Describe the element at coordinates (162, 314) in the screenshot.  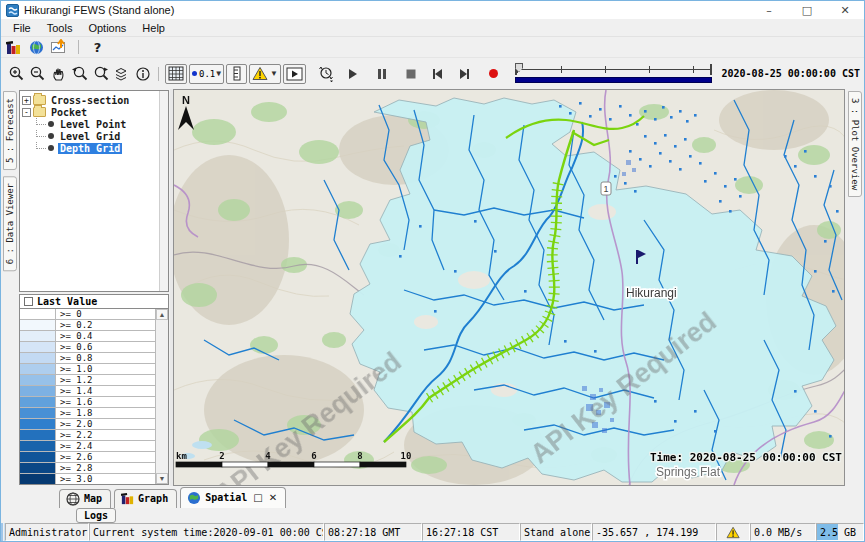
I see `scroll-up-icon: ▲` at that location.